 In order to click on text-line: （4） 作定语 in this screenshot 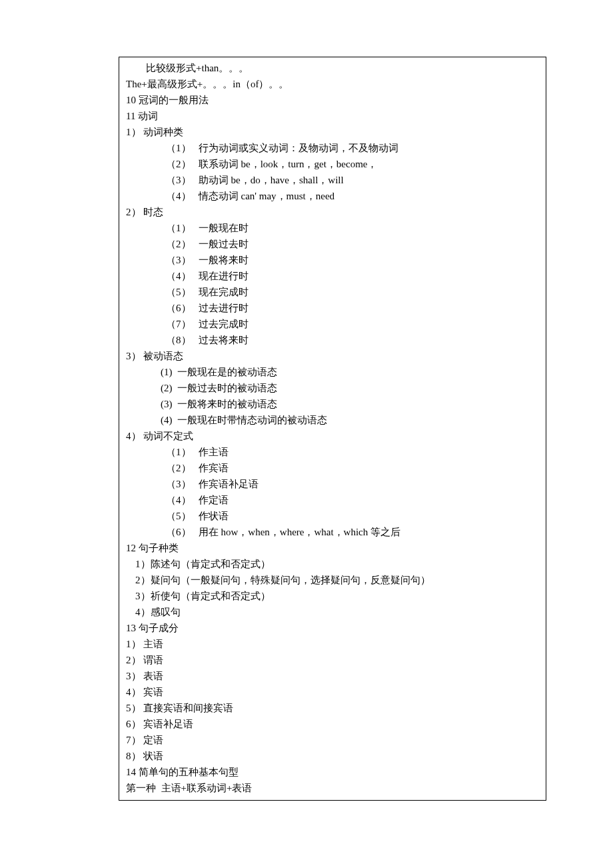, I will do `click(332, 500)`.